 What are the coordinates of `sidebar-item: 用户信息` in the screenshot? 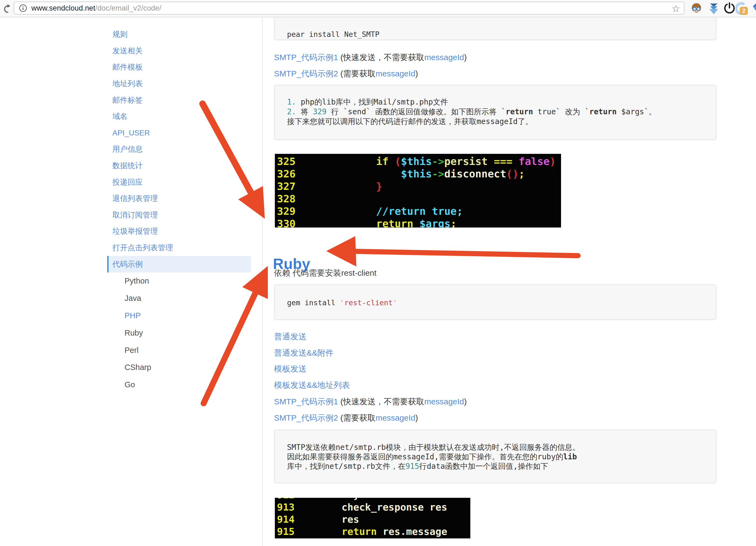 It's located at (179, 149).